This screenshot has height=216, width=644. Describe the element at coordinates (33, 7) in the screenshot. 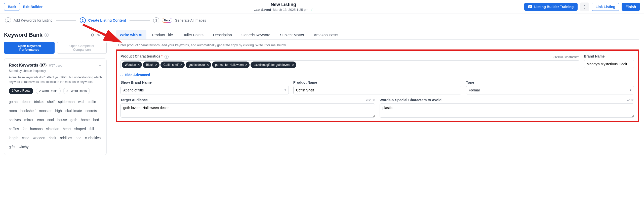

I see `exit-builder-button: Exit Builder` at that location.